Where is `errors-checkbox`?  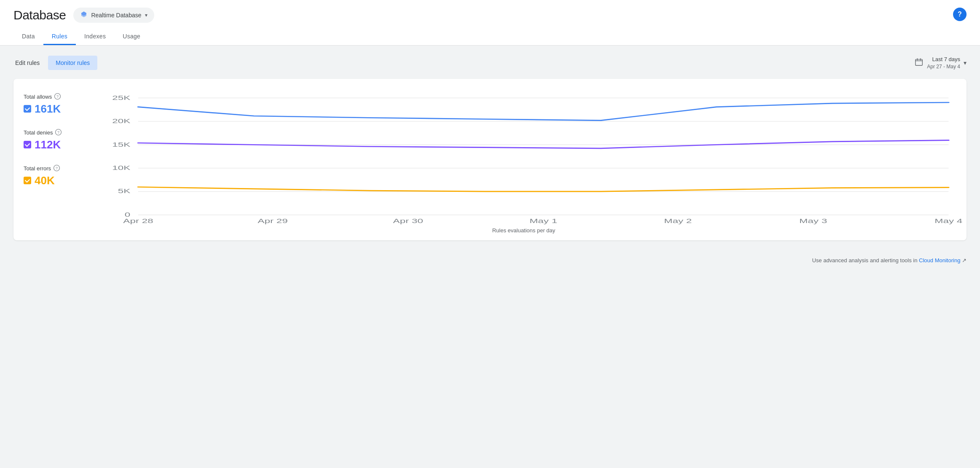
errors-checkbox is located at coordinates (27, 180).